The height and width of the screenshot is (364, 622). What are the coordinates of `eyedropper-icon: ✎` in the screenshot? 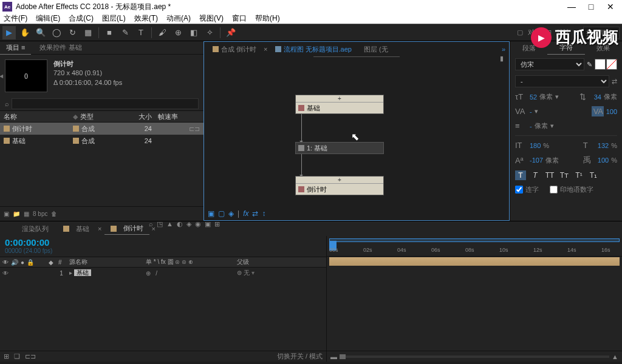 It's located at (589, 64).